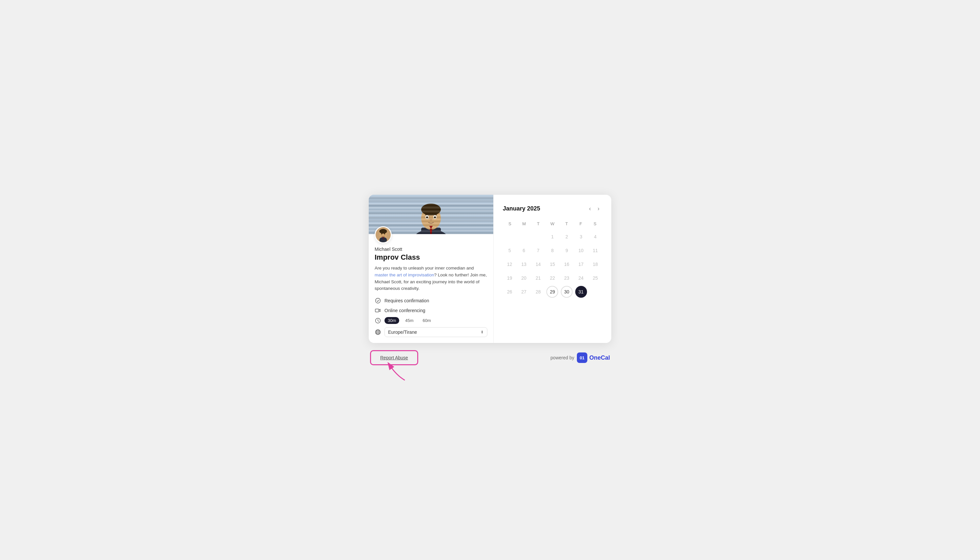  Describe the element at coordinates (595, 237) in the screenshot. I see `cal-day-4: 4` at that location.